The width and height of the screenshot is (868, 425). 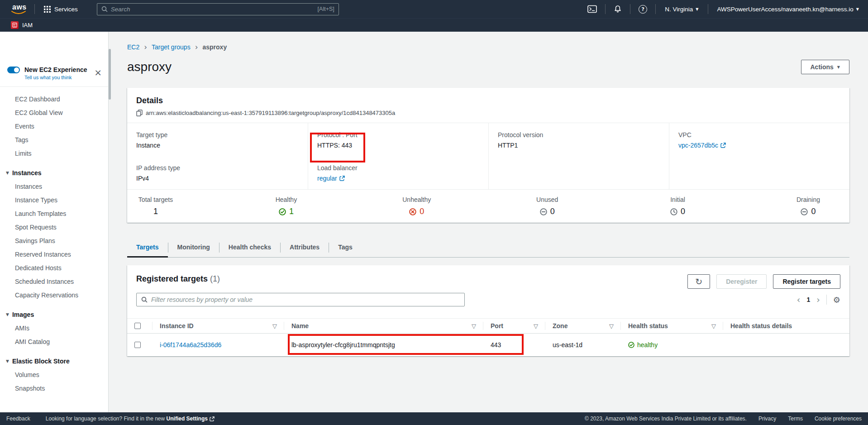 I want to click on sidebar-item-snapshots: Snapshots, so click(x=54, y=388).